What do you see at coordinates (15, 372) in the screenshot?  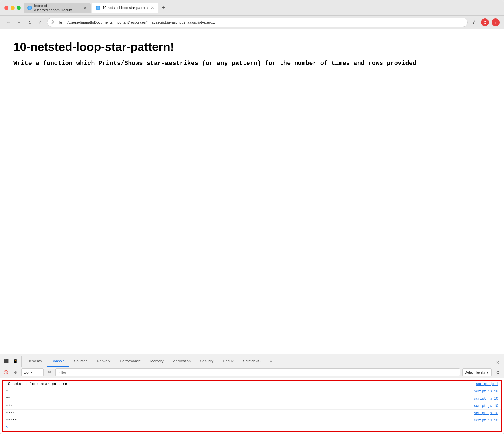 I see `filter-icon: ⊘` at bounding box center [15, 372].